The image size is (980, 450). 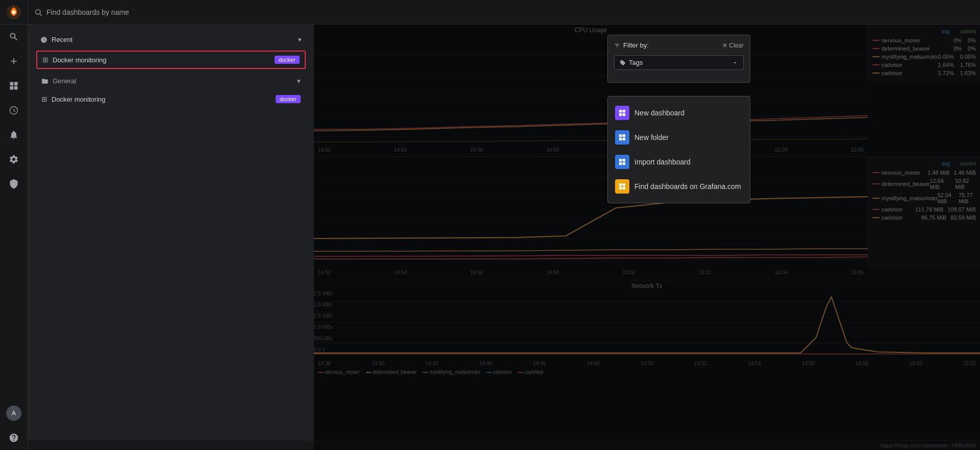 What do you see at coordinates (622, 137) in the screenshot?
I see `new-folder-icon` at bounding box center [622, 137].